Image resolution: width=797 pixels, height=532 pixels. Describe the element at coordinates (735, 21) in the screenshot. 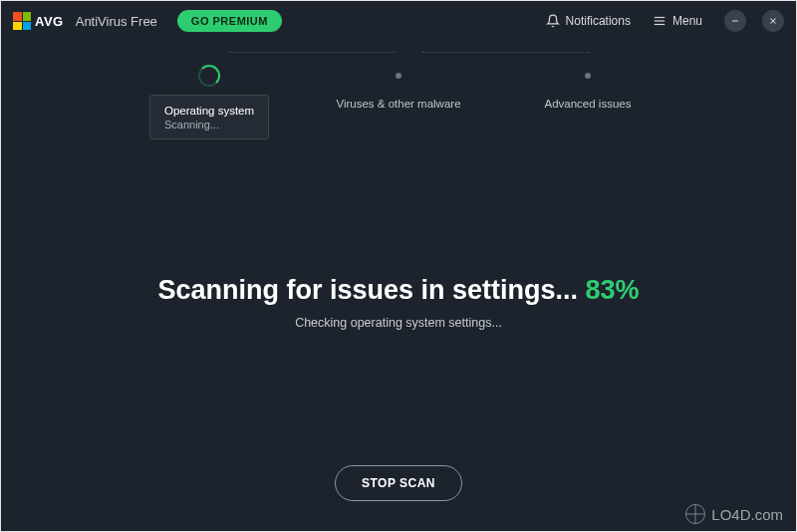

I see `minimize-icon` at that location.